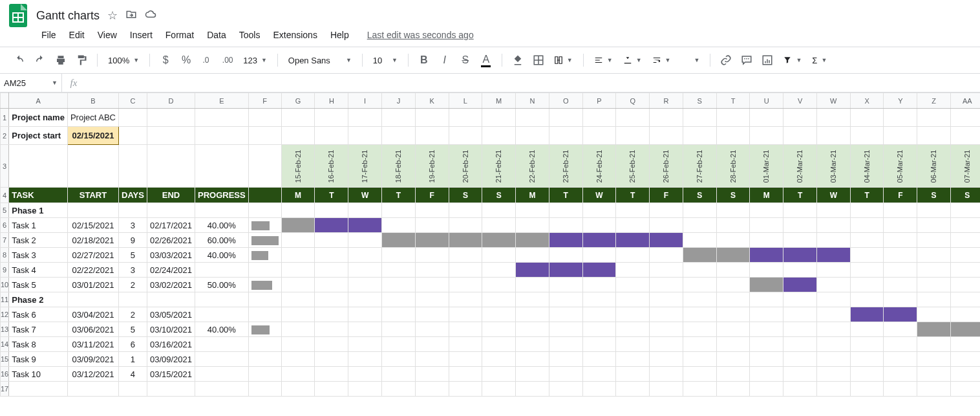 The height and width of the screenshot is (416, 980). Describe the element at coordinates (833, 101) in the screenshot. I see `column-header: W` at that location.